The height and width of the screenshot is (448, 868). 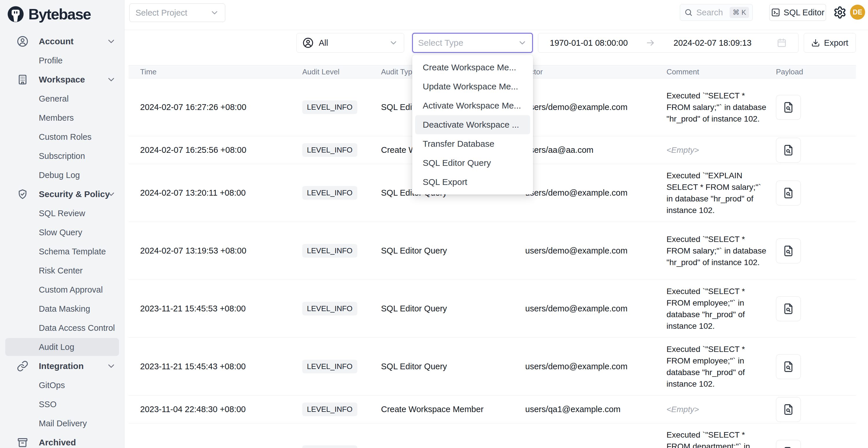 I want to click on sidebar-item-account: Account, so click(x=62, y=41).